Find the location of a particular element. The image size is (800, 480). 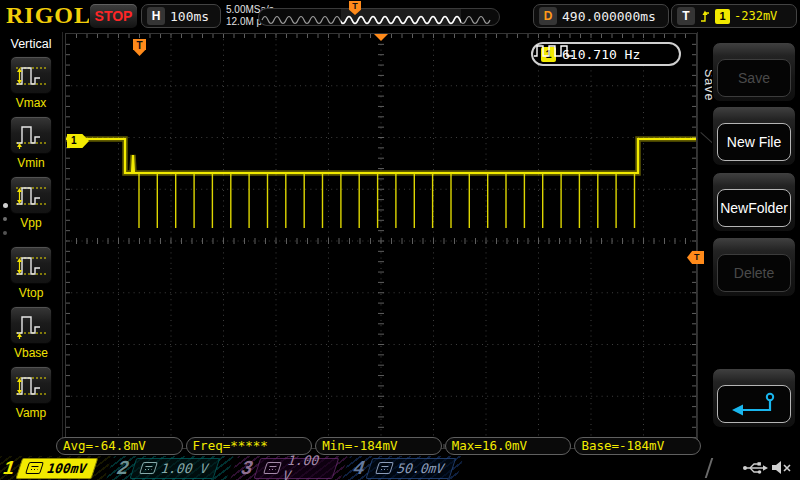

menu-item-label: Vpp is located at coordinates (31, 223).